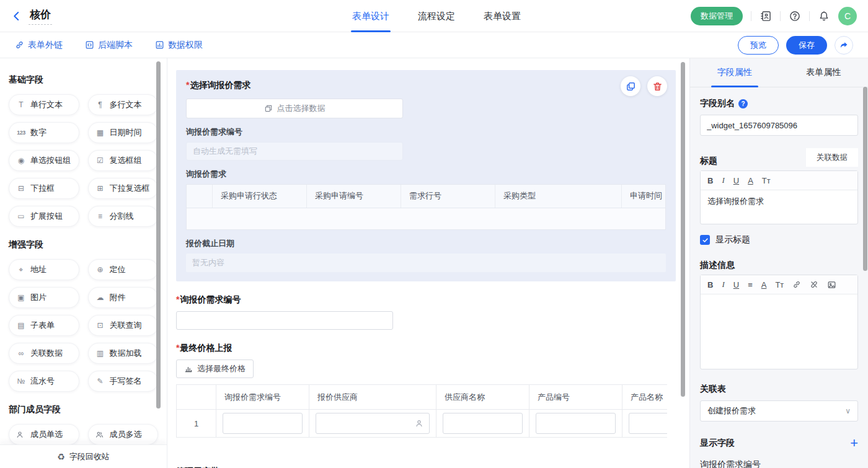 The image size is (868, 468). What do you see at coordinates (263, 423) in the screenshot?
I see `demand-code-cell-input` at bounding box center [263, 423].